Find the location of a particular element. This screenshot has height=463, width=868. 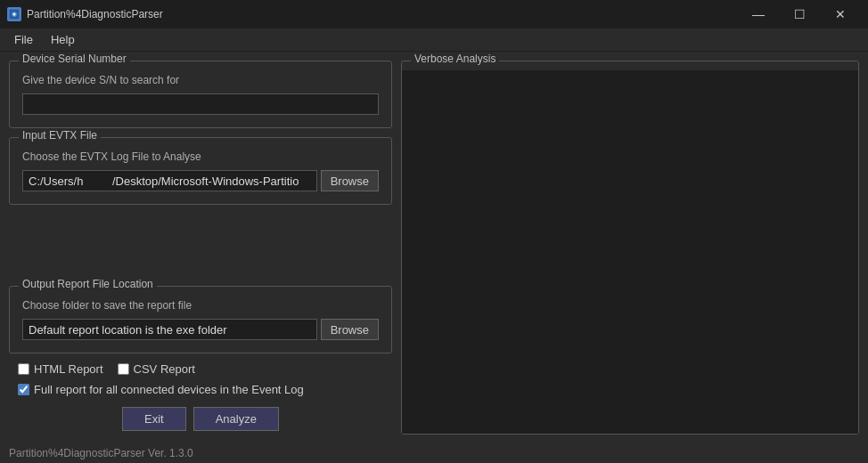

html-report-checkbox is located at coordinates (23, 369).